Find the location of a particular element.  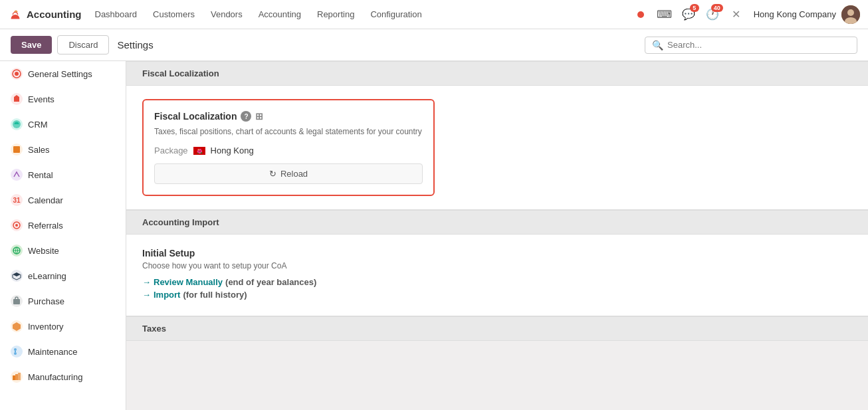

sidebar-item-label: Inventory is located at coordinates (45, 327).